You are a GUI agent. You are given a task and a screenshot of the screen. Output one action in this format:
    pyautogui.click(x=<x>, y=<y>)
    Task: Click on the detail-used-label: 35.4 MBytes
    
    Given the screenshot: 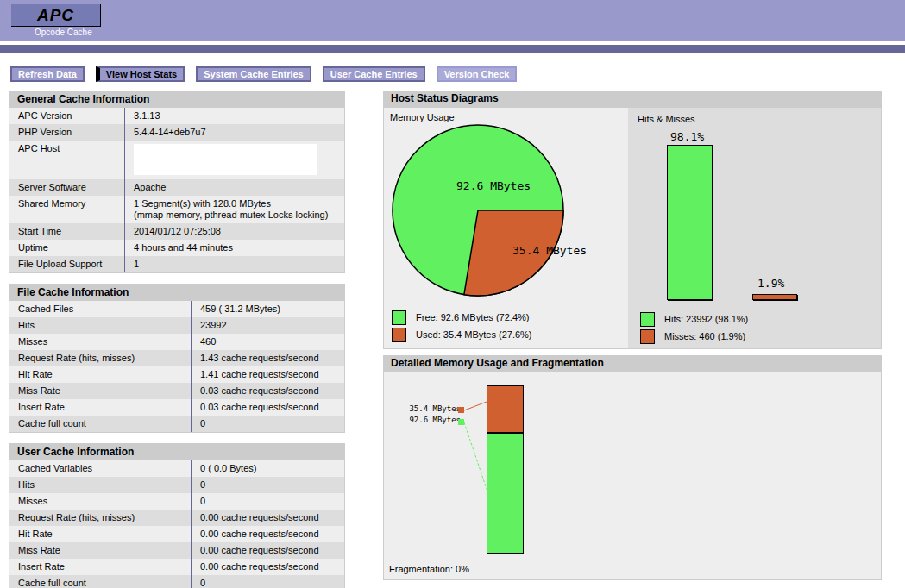 What is the action you would take?
    pyautogui.click(x=430, y=409)
    